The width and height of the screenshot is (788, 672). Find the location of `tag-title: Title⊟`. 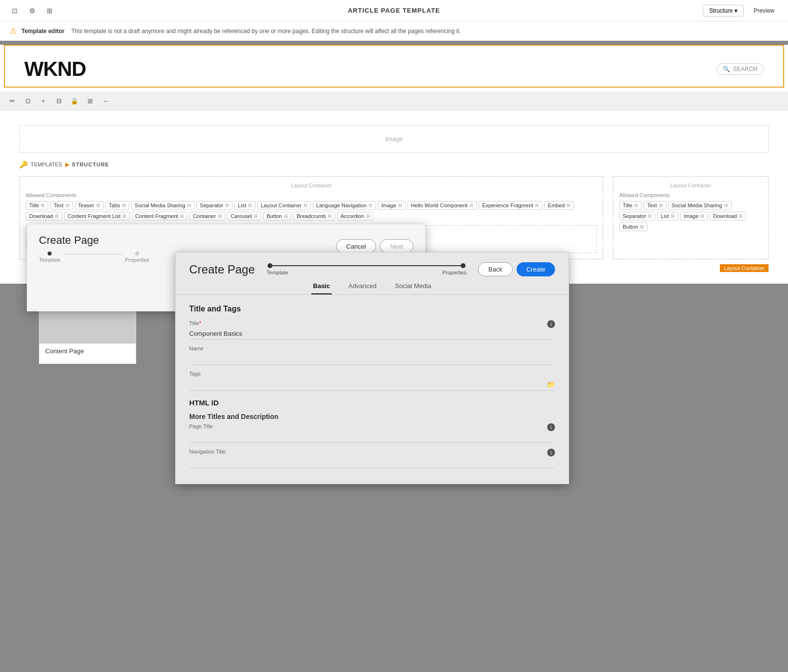

tag-title: Title⊟ is located at coordinates (37, 205).